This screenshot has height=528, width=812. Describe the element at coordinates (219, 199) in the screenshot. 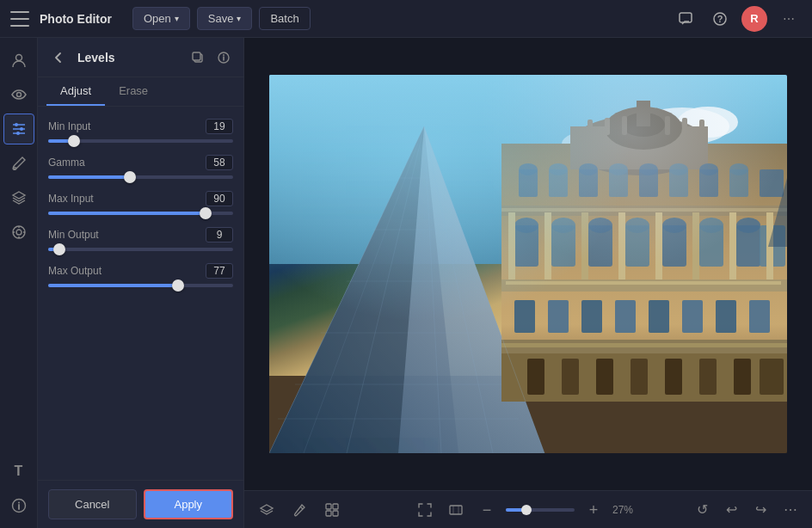

I see `max-input-value: 90` at that location.